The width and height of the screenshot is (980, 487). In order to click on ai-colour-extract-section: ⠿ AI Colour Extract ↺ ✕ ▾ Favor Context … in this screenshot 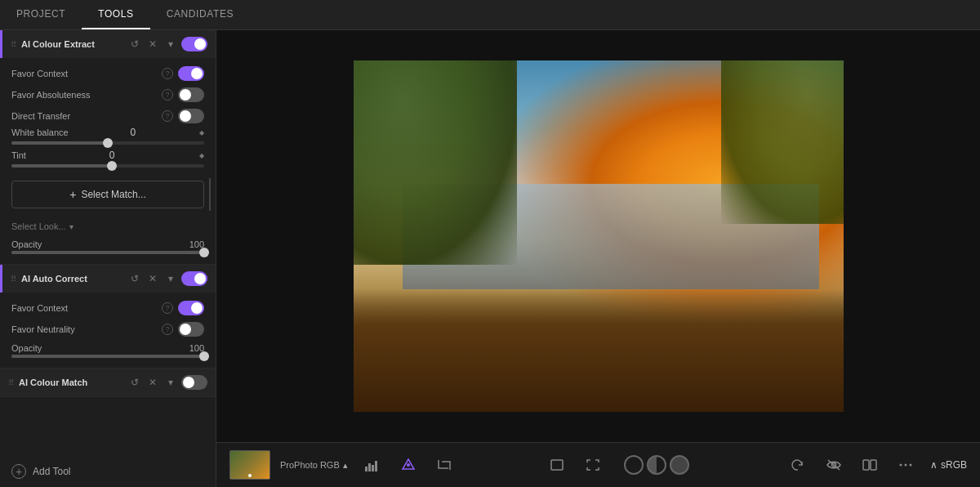, I will do `click(108, 147)`.